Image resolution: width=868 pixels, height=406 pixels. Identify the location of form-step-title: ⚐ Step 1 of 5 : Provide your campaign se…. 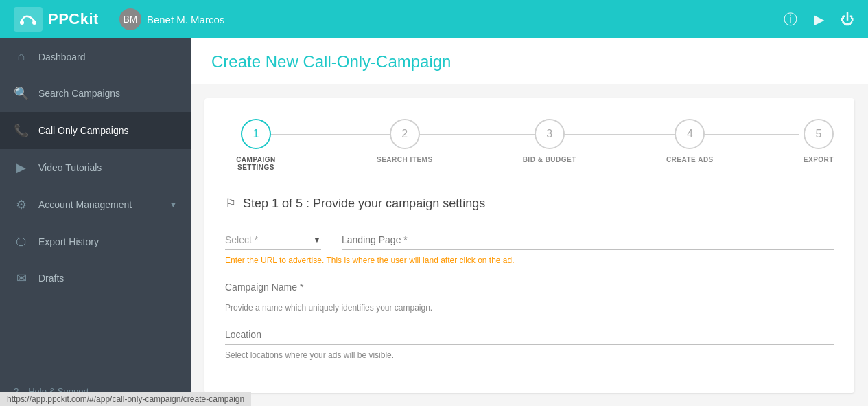
(530, 203).